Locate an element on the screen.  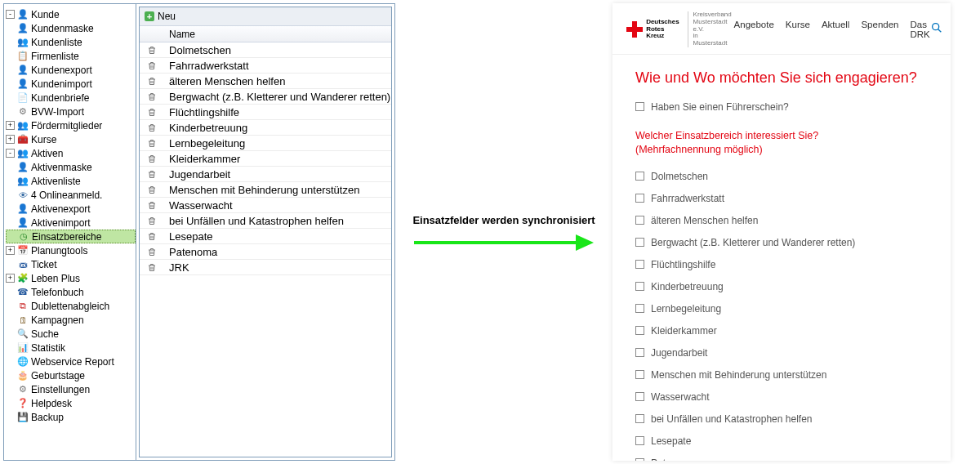
tree-item-aktivenexport: 👤Aktivenexport is located at coordinates (70, 209).